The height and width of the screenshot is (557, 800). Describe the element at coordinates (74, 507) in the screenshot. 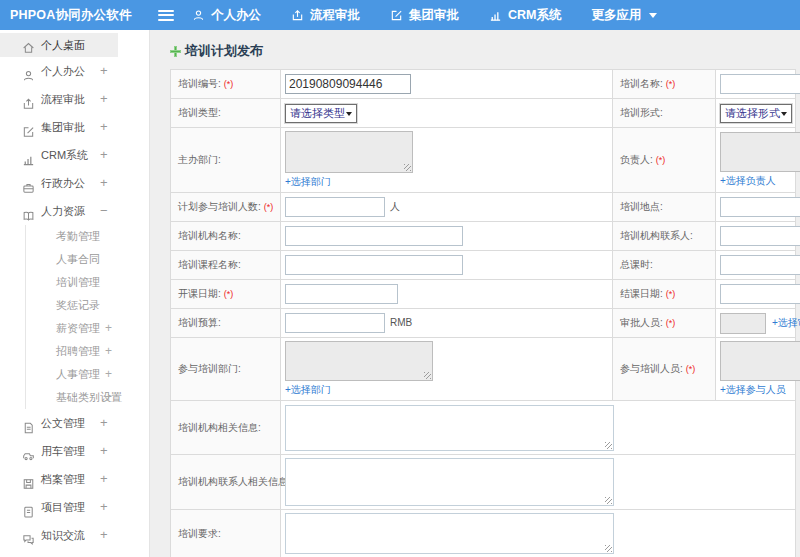

I see `sidebar-item-projects: 项目管理 +` at that location.